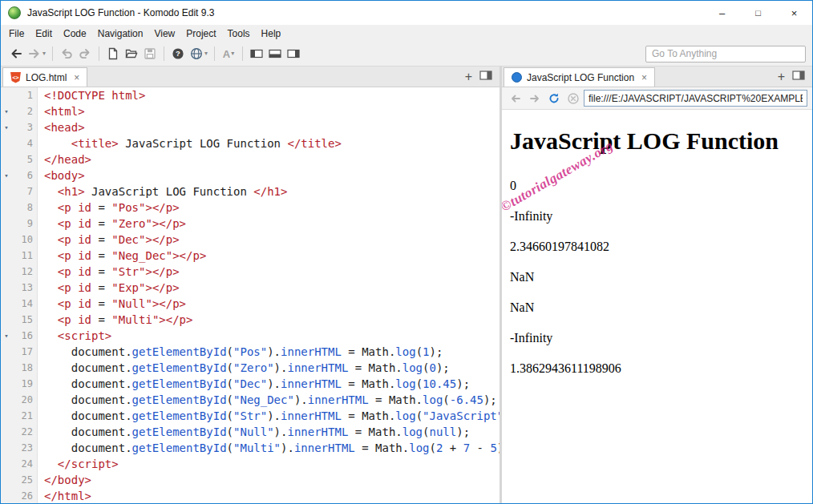  I want to click on code-line: 24 </script>, so click(250, 464).